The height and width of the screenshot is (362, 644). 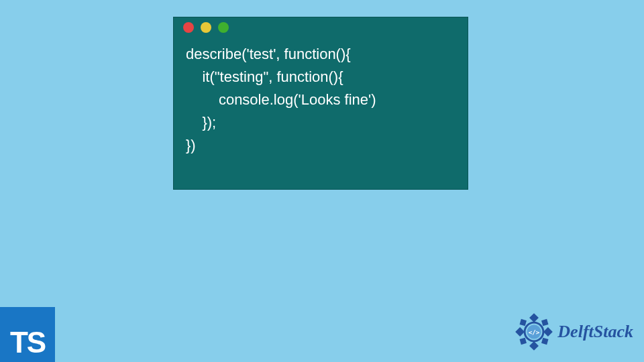 What do you see at coordinates (321, 27) in the screenshot?
I see `window-titlebar` at bounding box center [321, 27].